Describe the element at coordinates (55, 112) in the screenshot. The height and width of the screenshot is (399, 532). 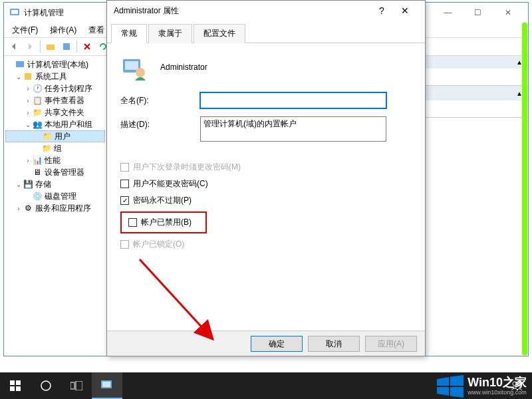
I see `tree-shared-folders: ›📁共享文件夹` at that location.